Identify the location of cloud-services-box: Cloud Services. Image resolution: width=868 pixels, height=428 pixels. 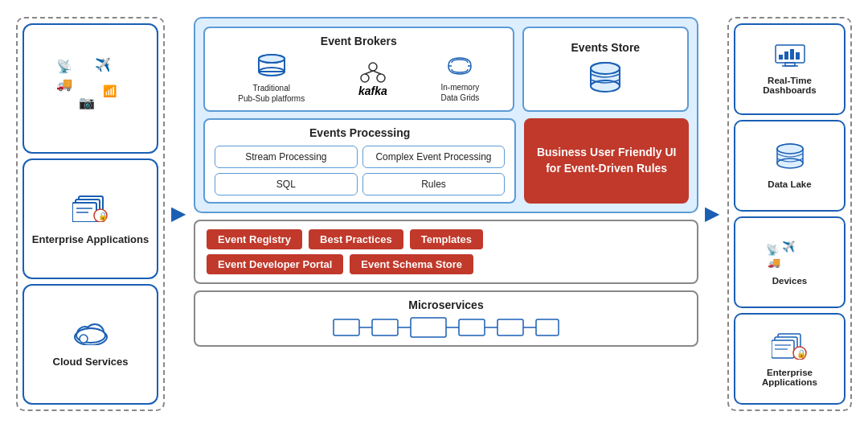
(90, 344).